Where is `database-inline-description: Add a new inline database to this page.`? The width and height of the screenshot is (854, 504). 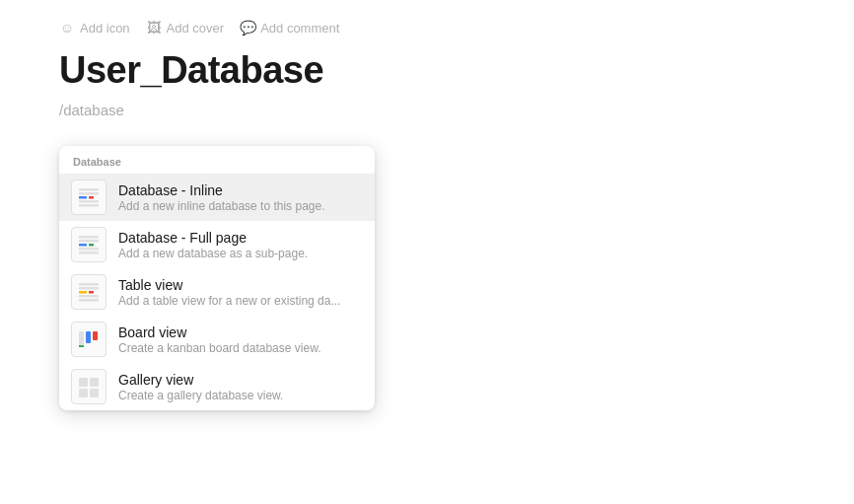 database-inline-description: Add a new inline database to this page. is located at coordinates (221, 206).